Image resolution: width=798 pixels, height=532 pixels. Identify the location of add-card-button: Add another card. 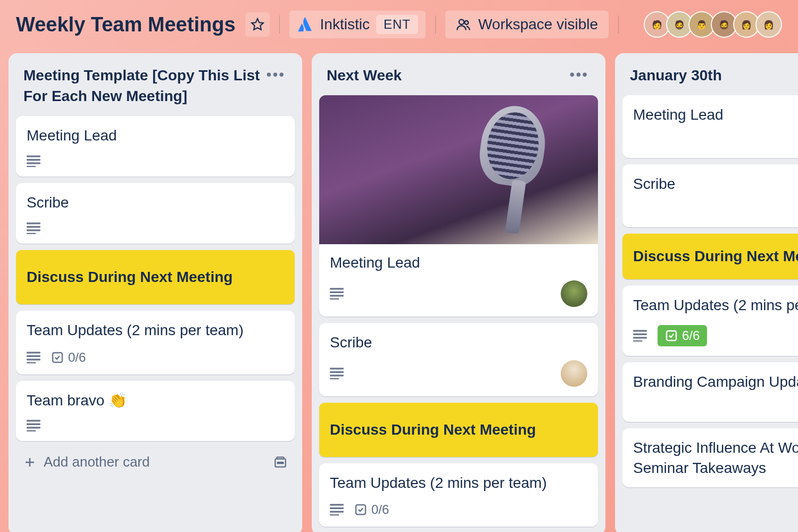
(155, 462).